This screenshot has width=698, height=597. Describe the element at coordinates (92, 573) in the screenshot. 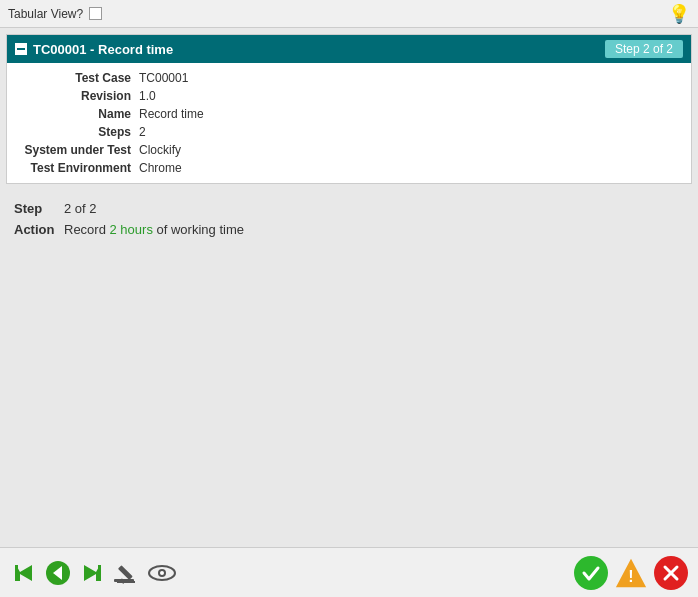

I see `skip-last-icon` at that location.